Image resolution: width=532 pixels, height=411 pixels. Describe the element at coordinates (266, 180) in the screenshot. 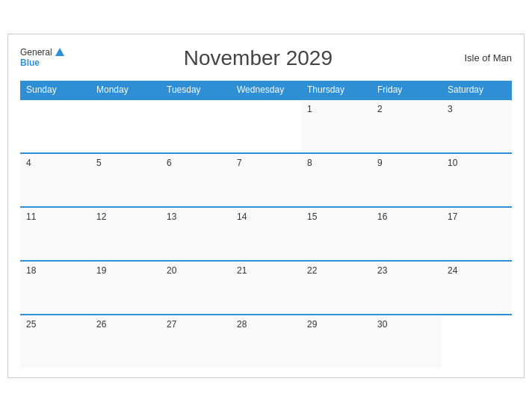

I see `calendar-day-cell: 7` at that location.